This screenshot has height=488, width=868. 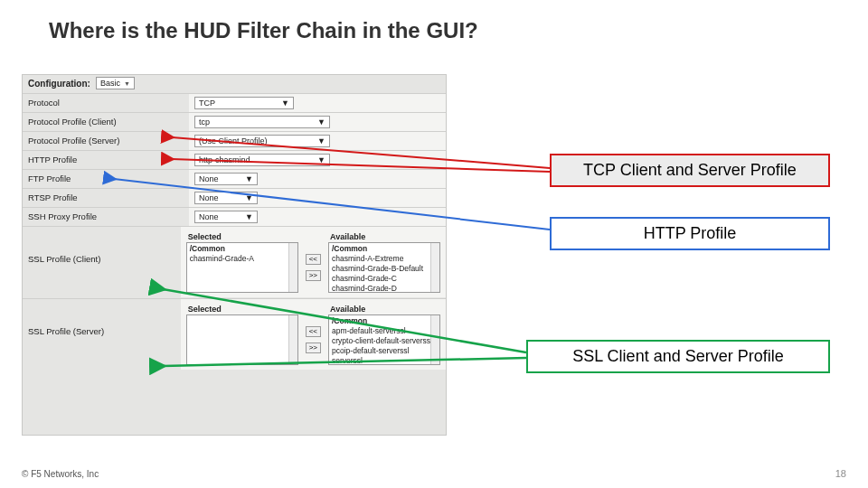 What do you see at coordinates (204, 122) in the screenshot?
I see `pp-client-value: tcp` at bounding box center [204, 122].